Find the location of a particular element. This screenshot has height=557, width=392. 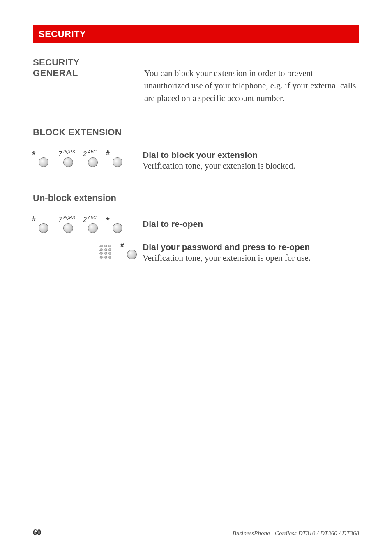

footer-row: 60 BusinessPhone - Cordless DT310 / DT36… is located at coordinates (196, 533).